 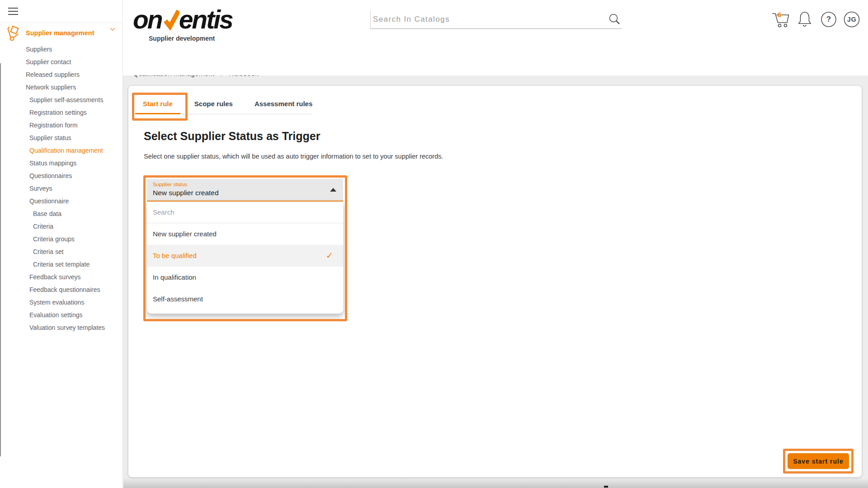 I want to click on sidebar-item-base-data: Base data, so click(x=61, y=214).